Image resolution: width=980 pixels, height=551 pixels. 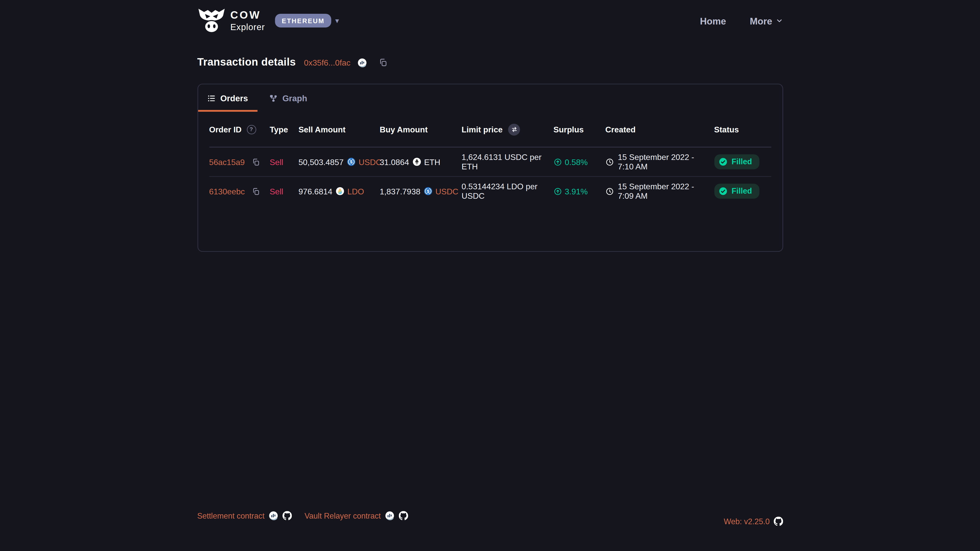 I want to click on sell-token-link: LDO, so click(x=356, y=191).